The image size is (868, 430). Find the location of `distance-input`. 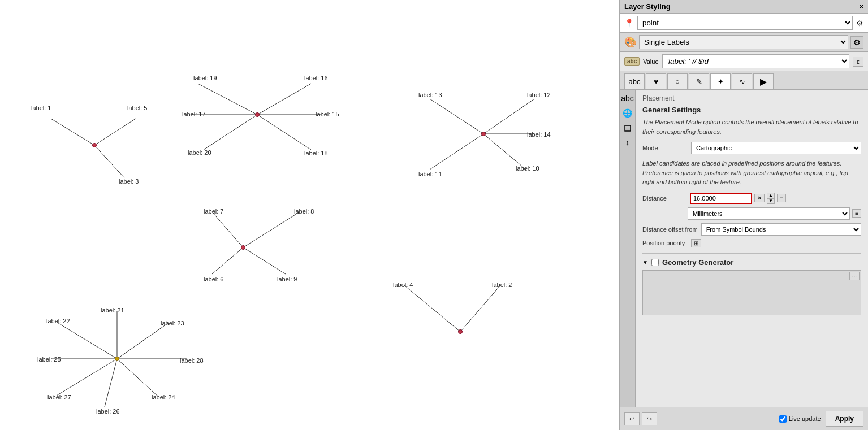

distance-input is located at coordinates (721, 198).